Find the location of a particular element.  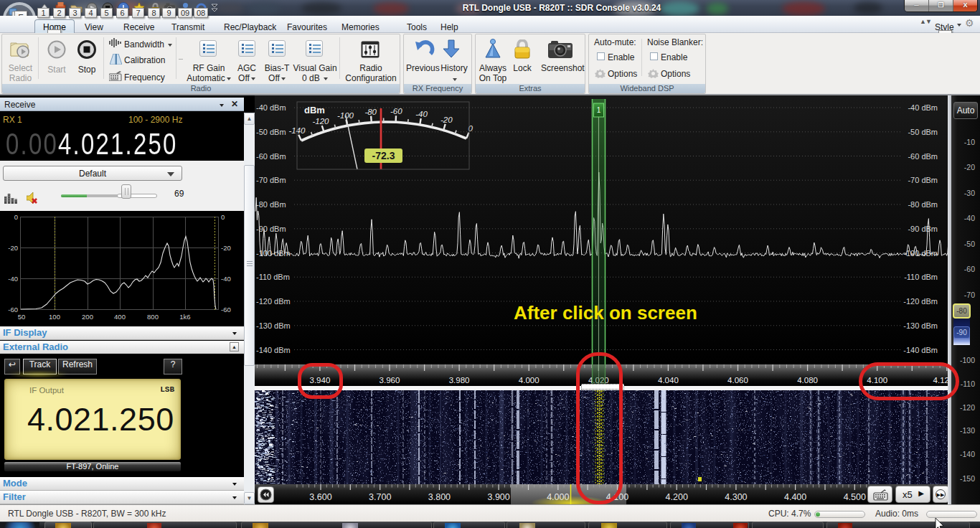

svg-text: 4.500 is located at coordinates (855, 497).